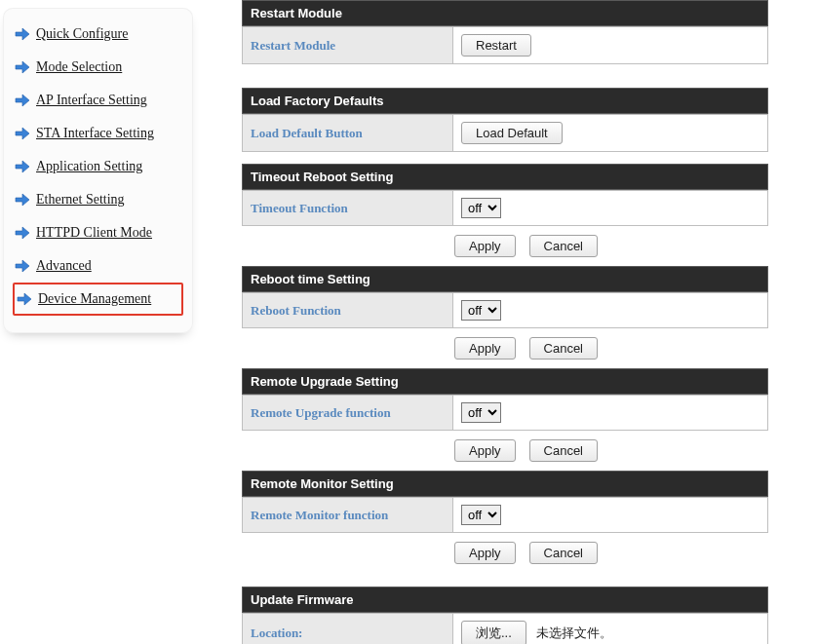 This screenshot has width=818, height=644. What do you see at coordinates (95, 299) in the screenshot?
I see `sidebar-link: Device Management` at bounding box center [95, 299].